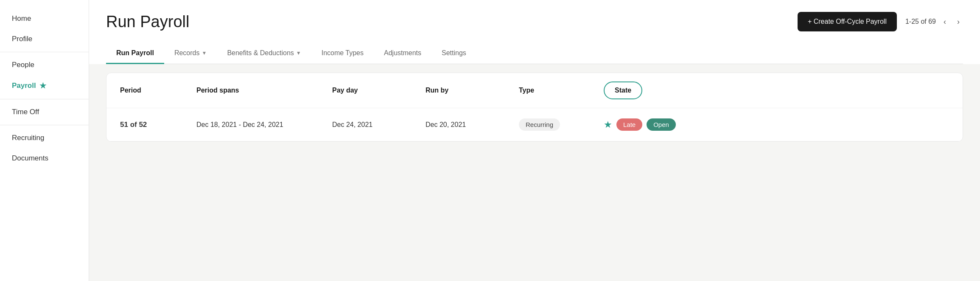  What do you see at coordinates (880, 22) in the screenshot?
I see `header-right: + Create Off-Cycle Payroll 1-25 of 69 ‹ …` at bounding box center [880, 22].